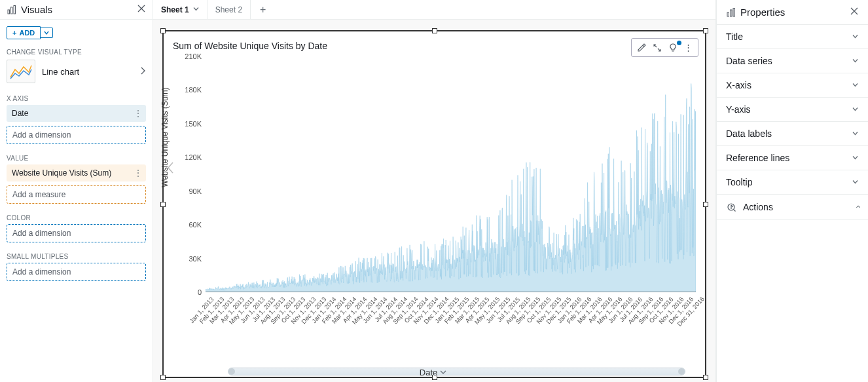 This screenshot has height=382, width=868. I want to click on properties-section-reference-lines: Reference lines, so click(792, 159).